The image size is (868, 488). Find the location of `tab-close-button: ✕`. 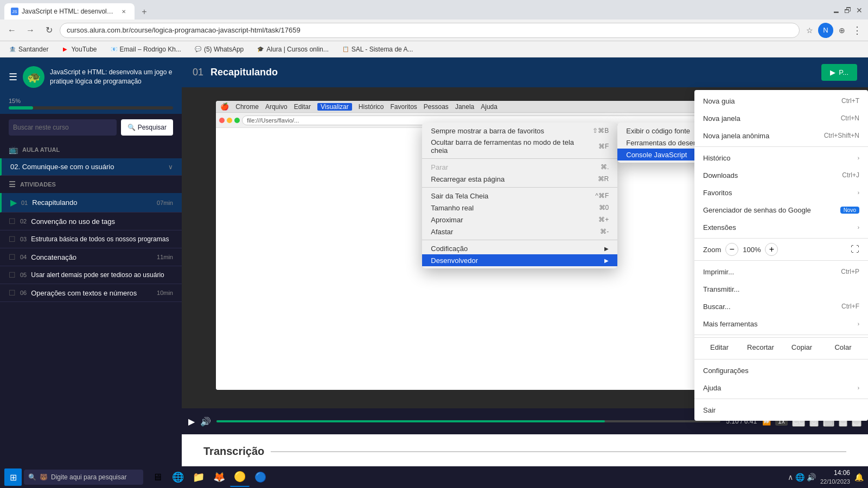

tab-close-button: ✕ is located at coordinates (124, 11).